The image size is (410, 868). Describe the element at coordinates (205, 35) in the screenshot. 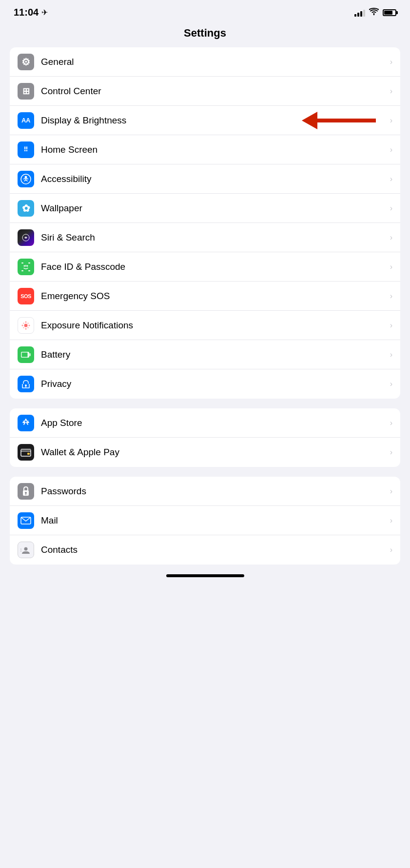

I see `page-title: Settings` at that location.